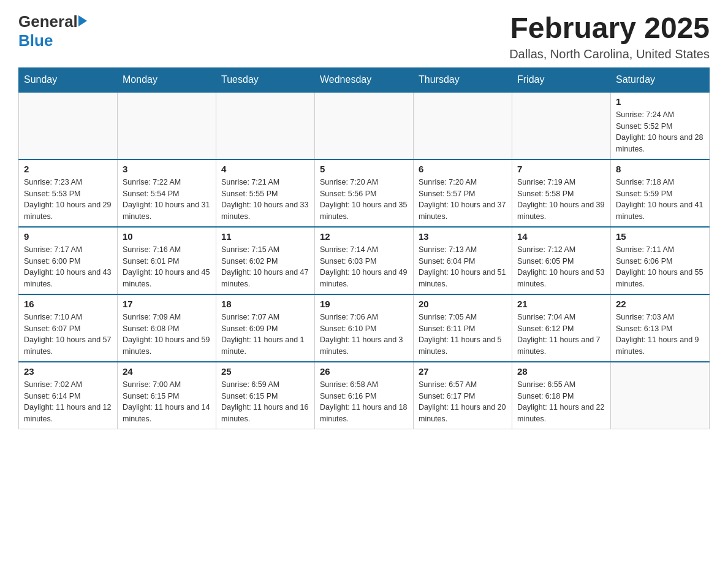 The width and height of the screenshot is (728, 563). Describe the element at coordinates (68, 372) in the screenshot. I see `day-number: 23` at that location.